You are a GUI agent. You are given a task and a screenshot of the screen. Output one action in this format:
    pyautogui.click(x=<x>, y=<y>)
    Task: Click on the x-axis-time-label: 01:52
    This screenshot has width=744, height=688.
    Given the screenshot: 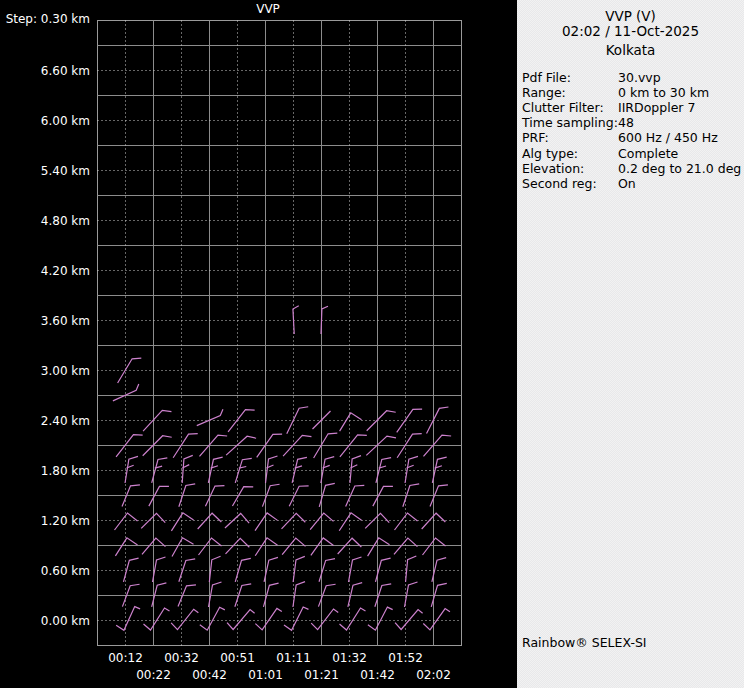 What is the action you would take?
    pyautogui.click(x=406, y=658)
    